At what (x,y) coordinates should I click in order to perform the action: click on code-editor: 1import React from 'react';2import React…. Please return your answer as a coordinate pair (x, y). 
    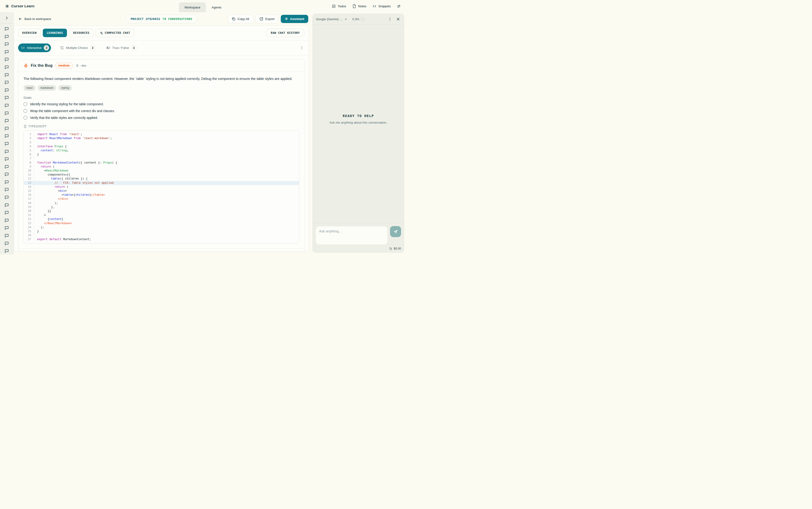
    Looking at the image, I should click on (162, 186).